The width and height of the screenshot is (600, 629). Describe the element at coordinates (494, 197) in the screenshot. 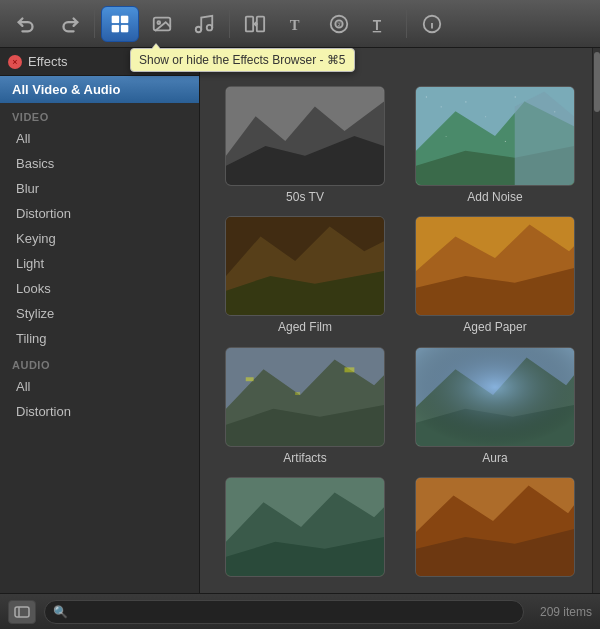

I see `effect-label-add-noise: Add Noise` at that location.